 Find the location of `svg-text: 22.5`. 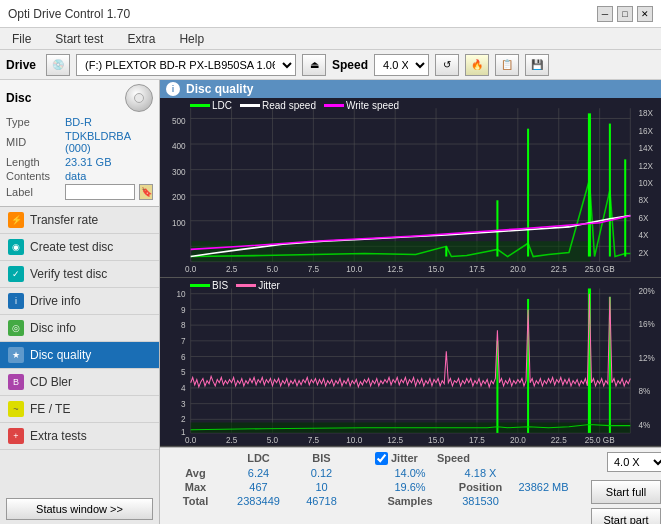

svg-text: 22.5 is located at coordinates (559, 270).